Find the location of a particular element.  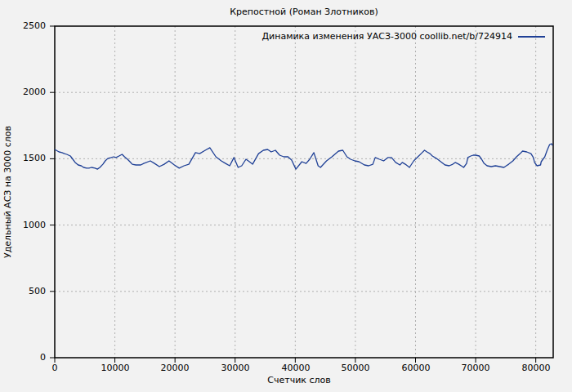

x-tick-label: 30000 is located at coordinates (235, 368).